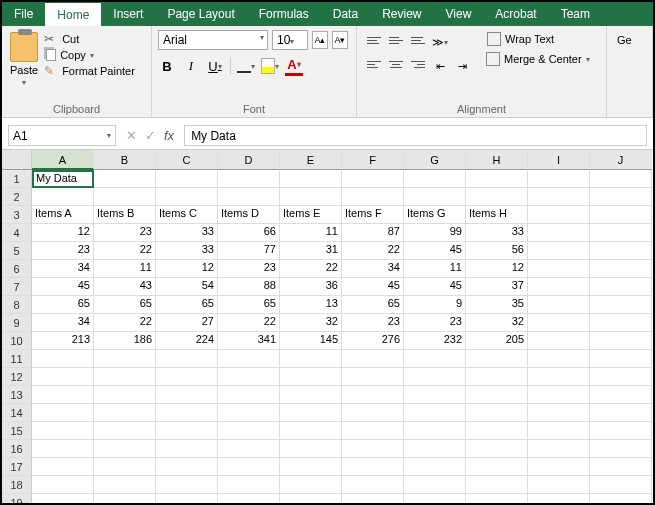  What do you see at coordinates (249, 467) in the screenshot?
I see `cell-D17` at bounding box center [249, 467].